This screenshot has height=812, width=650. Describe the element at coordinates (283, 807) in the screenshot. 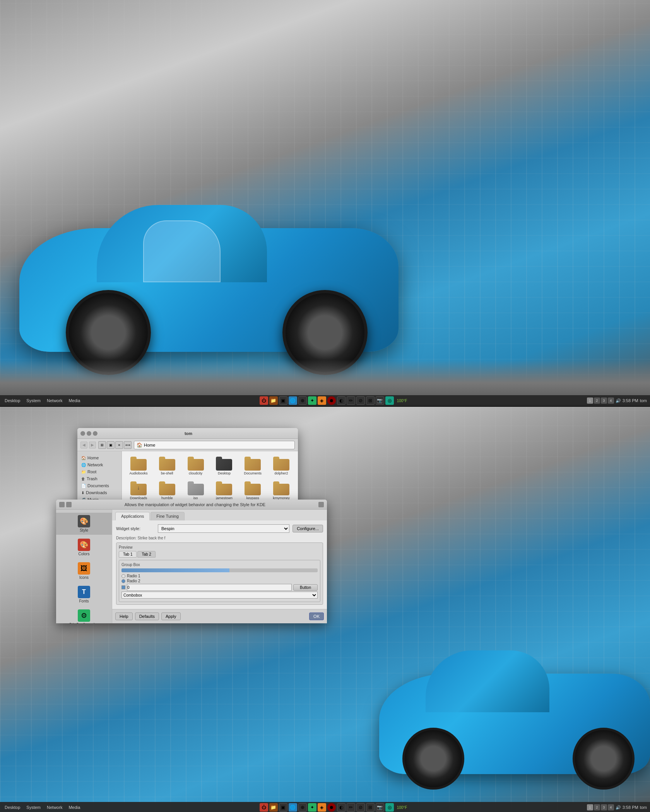

I see `taskbar-icon-term-bottom: ▣` at that location.